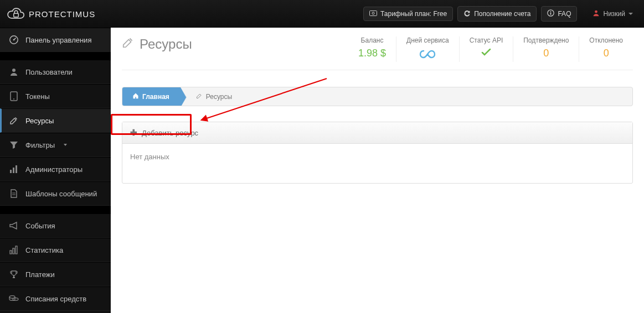  I want to click on add-resource-button: ✚ Добавить ресурс, so click(164, 133).